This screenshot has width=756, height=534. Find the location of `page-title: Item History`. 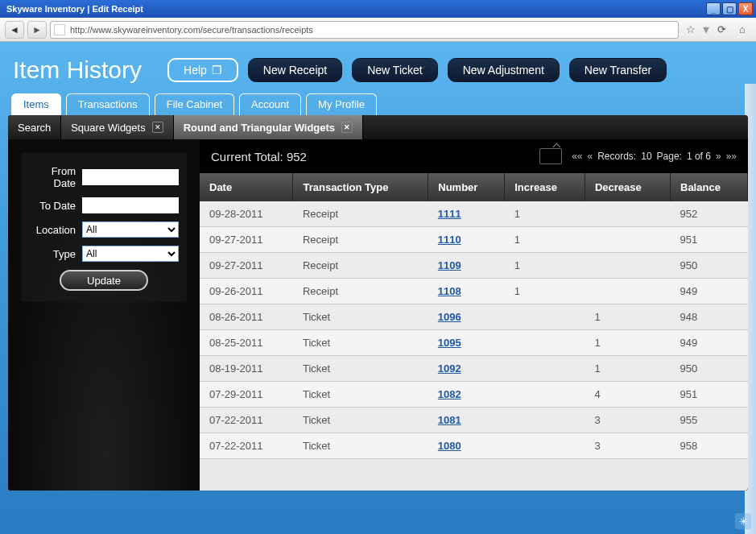

page-title: Item History is located at coordinates (77, 70).